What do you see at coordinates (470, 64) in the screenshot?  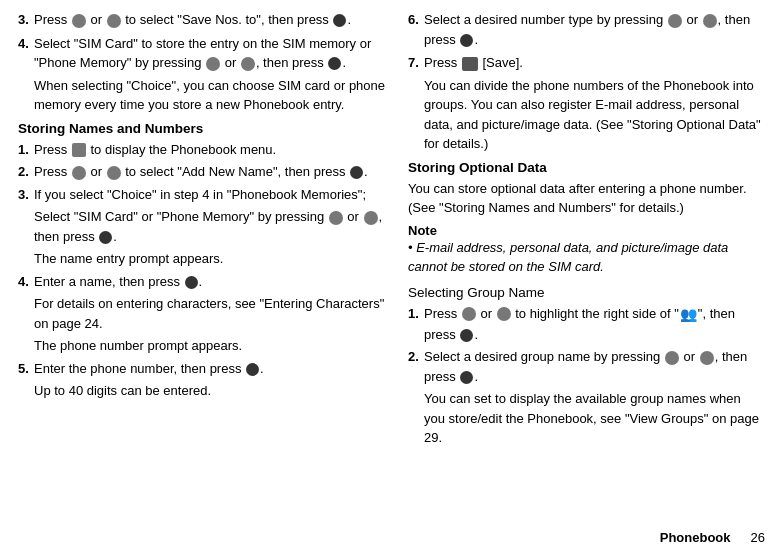 I see `save-icon` at bounding box center [470, 64].